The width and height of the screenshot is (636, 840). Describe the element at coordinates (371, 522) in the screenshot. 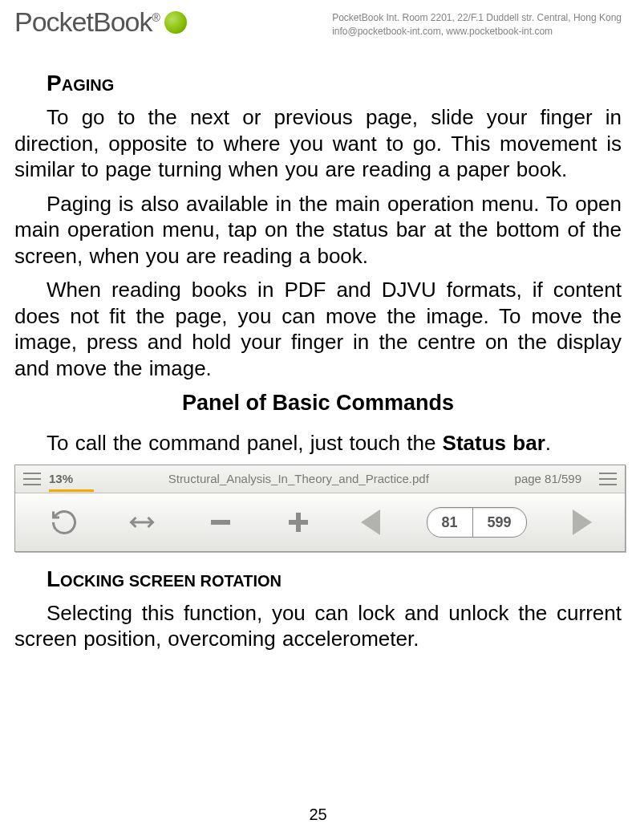

I see `prev-page-icon` at that location.